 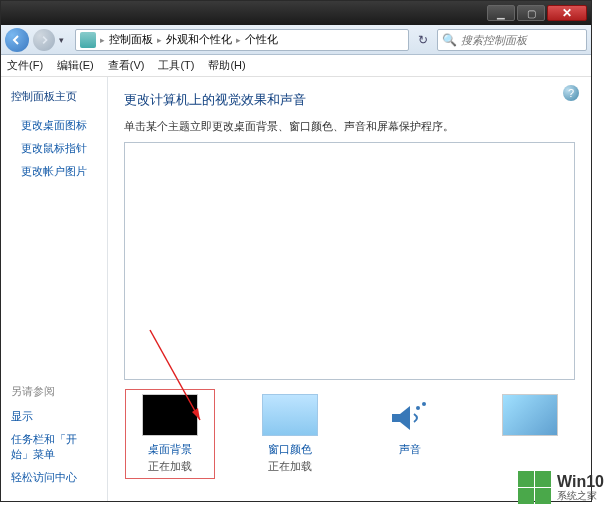 I want to click on sidebar-link-mouse-pointer: 更改鼠标指针, so click(x=59, y=148).